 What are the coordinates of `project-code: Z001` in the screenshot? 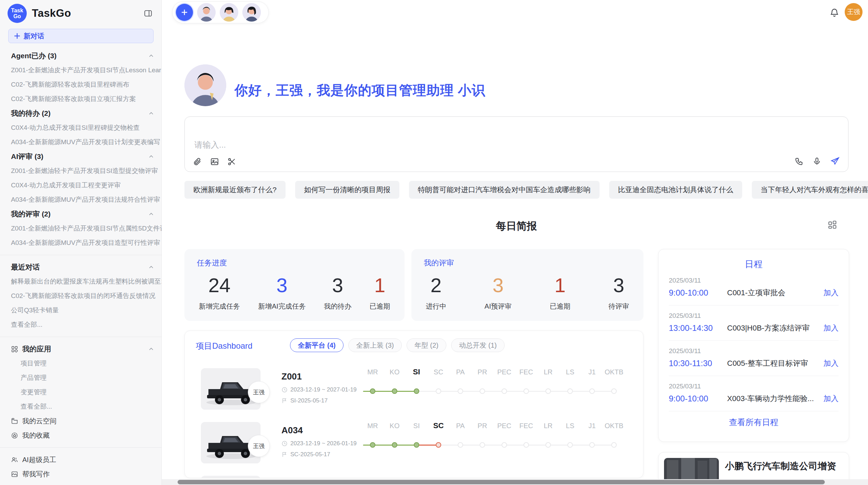 It's located at (291, 377).